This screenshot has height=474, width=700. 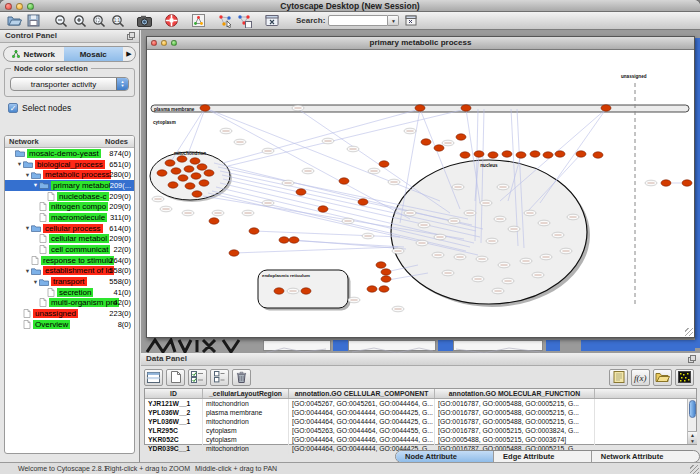 What do you see at coordinates (420, 422) in the screenshot?
I see `table-row: YPL036W__1mitochondrion[GO:0044464, GO:0…` at bounding box center [420, 422].